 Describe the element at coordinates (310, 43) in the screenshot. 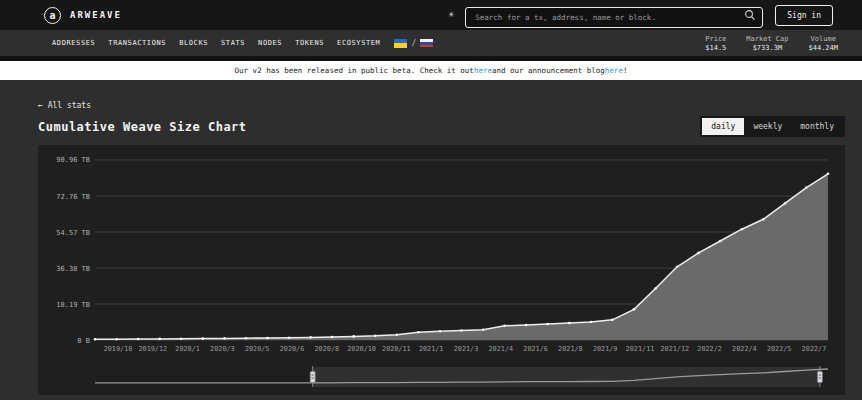

I see `nav-item-tokens: TOKENS` at that location.